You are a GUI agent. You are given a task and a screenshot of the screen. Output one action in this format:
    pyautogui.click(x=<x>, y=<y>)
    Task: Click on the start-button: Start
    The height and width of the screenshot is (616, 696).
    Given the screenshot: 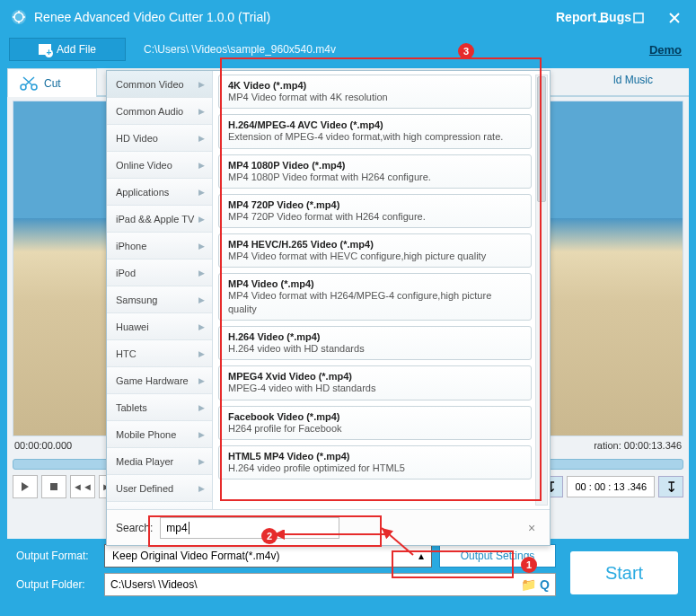 What is the action you would take?
    pyautogui.click(x=624, y=573)
    